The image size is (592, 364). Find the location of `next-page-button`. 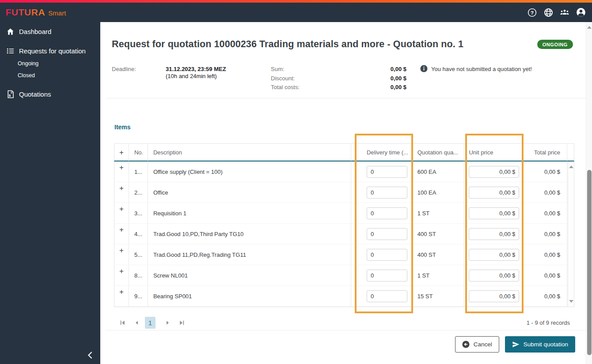

next-page-button is located at coordinates (167, 323).